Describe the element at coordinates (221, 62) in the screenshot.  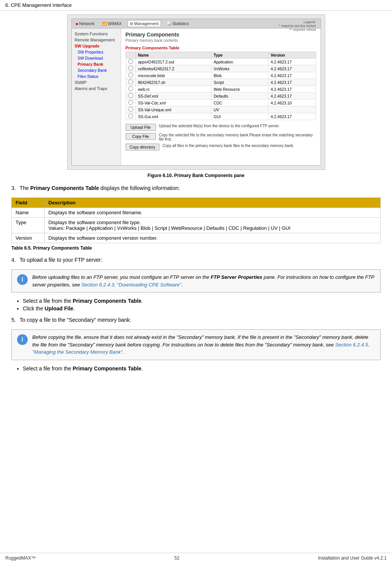
I see `table-row: apps42462317.2.out Application 4.2.4623.…` at that location.